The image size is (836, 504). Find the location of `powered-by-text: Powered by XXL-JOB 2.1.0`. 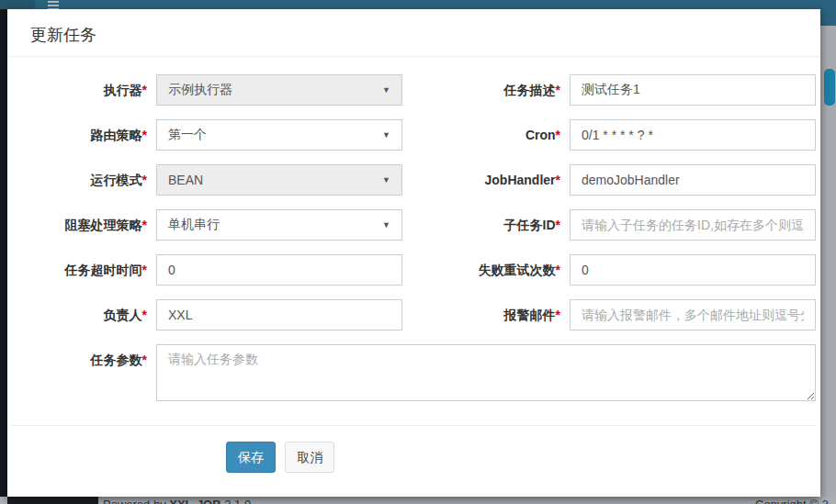

powered-by-text: Powered by XXL-JOB 2.1.0 is located at coordinates (176, 501).